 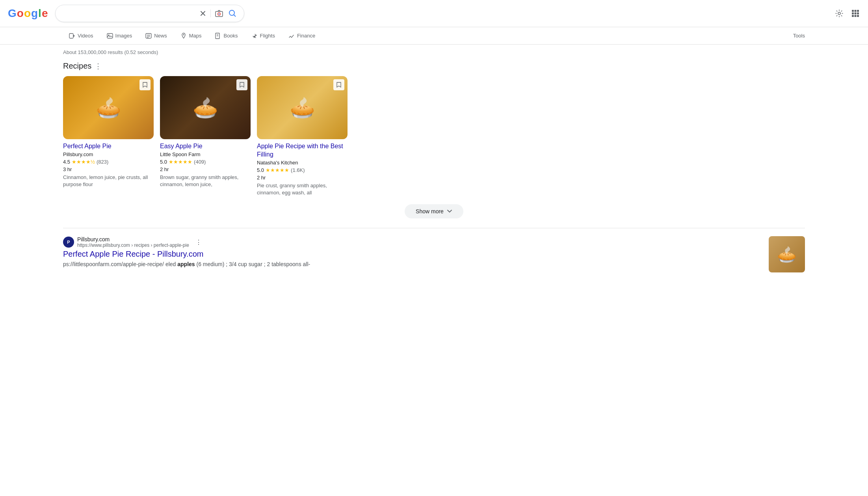 What do you see at coordinates (205, 155) in the screenshot?
I see `recipe-source-1: Little Spoon Farm` at bounding box center [205, 155].